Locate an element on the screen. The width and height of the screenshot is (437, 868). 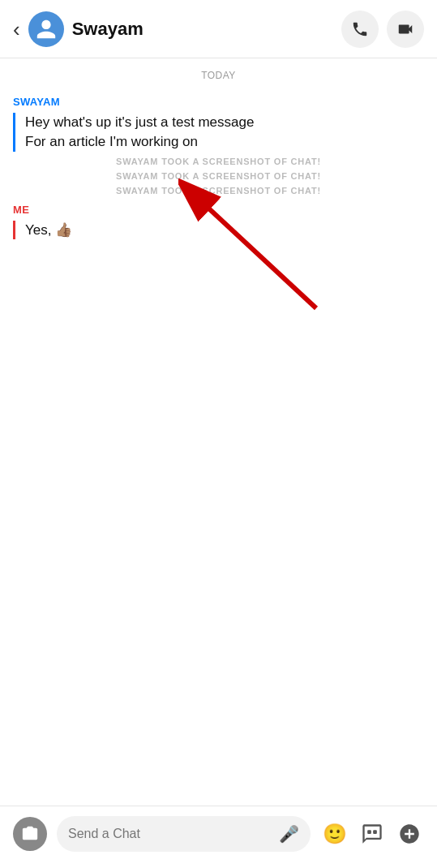
screenshot-notice-1: SWAYAM TOOK A SCREENSHOT OF CHAT! is located at coordinates (219, 161).